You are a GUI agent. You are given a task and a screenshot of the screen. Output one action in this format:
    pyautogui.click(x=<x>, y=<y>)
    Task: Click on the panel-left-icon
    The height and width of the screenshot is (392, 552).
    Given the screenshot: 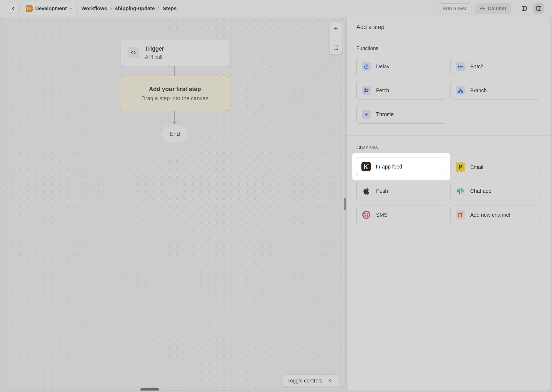 What is the action you would take?
    pyautogui.click(x=524, y=8)
    